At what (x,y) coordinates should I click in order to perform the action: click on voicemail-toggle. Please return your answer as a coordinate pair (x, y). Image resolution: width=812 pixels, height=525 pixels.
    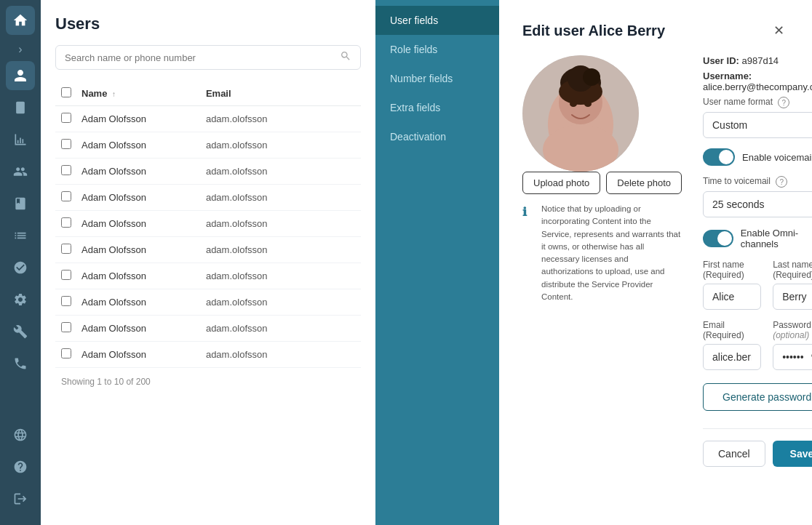
    Looking at the image, I should click on (719, 157).